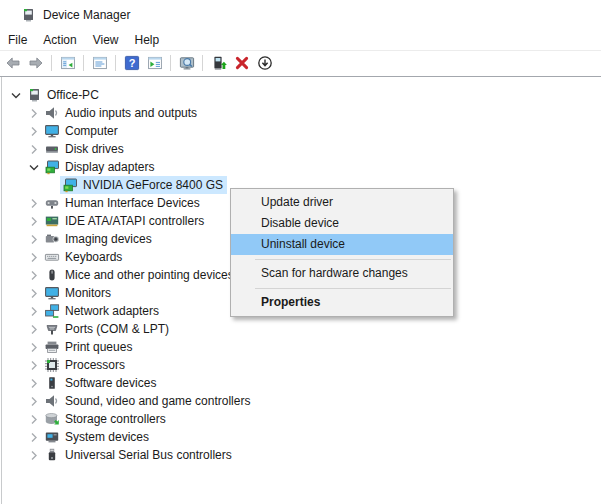 The image size is (601, 504). I want to click on mouse-icon, so click(52, 275).